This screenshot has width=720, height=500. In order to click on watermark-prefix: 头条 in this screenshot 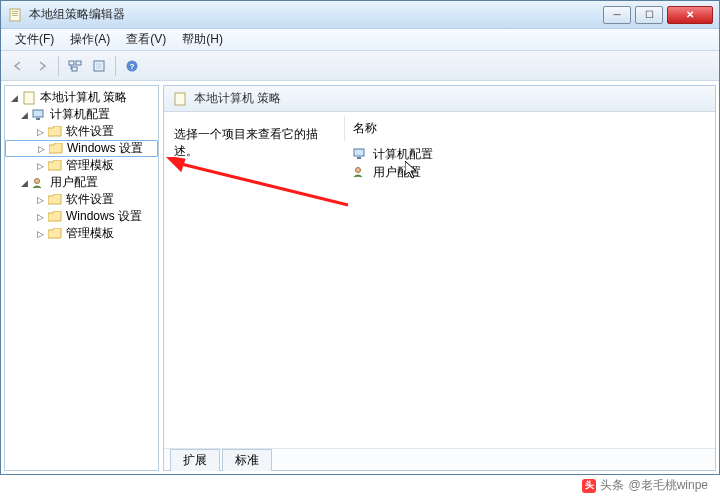, I will do `click(612, 486)`.